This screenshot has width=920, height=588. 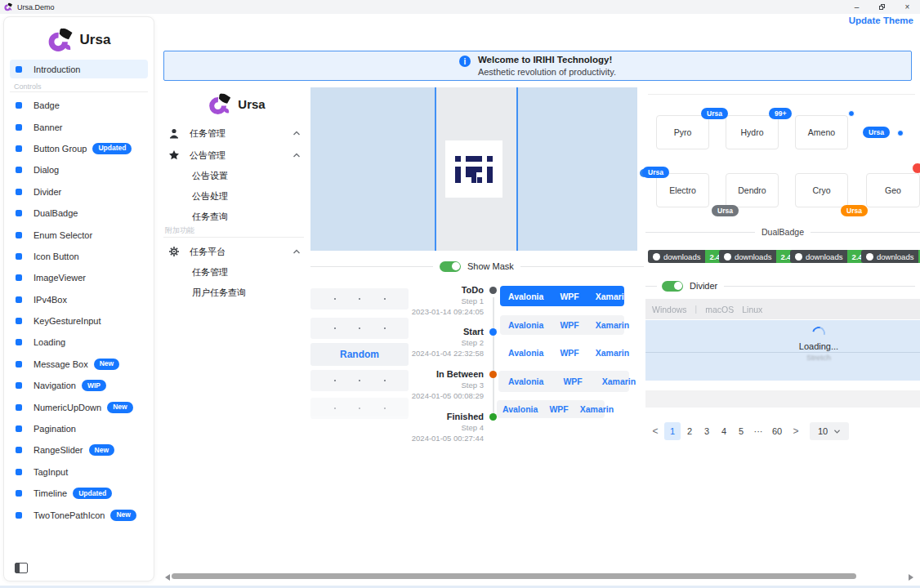 What do you see at coordinates (78, 69) in the screenshot?
I see `sidebar-item-introduction: Introduction` at bounding box center [78, 69].